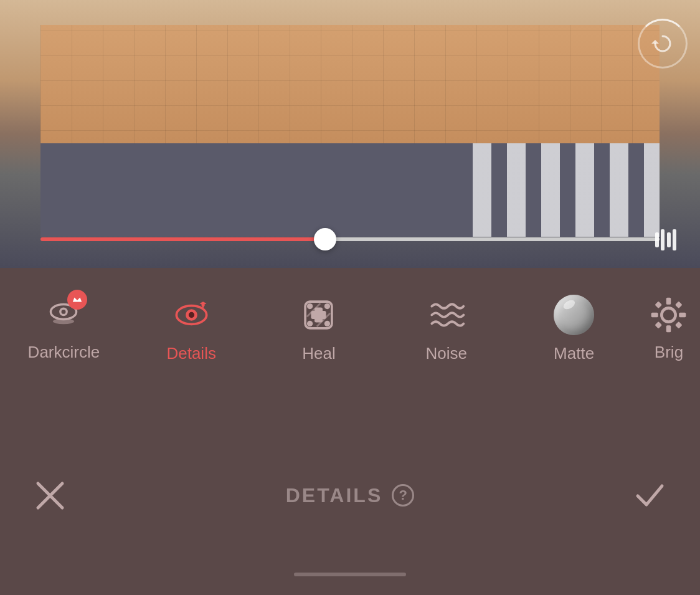  Describe the element at coordinates (669, 315) in the screenshot. I see `brightness-icon` at that location.